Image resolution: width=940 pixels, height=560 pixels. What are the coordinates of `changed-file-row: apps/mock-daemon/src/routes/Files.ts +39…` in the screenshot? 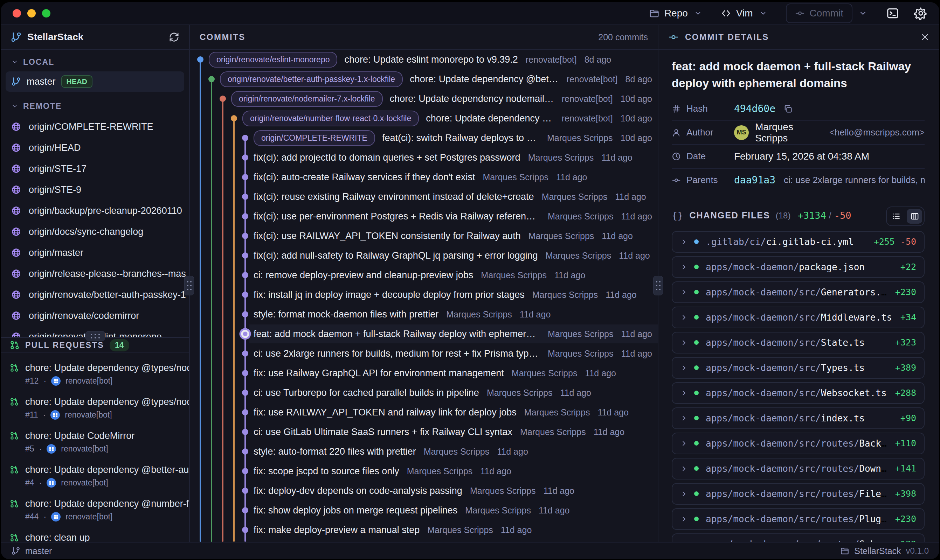 It's located at (798, 494).